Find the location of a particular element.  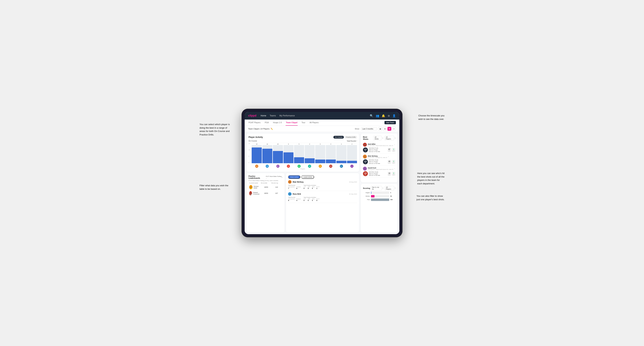

team-header: Team Clippd | 14 Players ✏️ Show: Last 3… is located at coordinates (322, 129).